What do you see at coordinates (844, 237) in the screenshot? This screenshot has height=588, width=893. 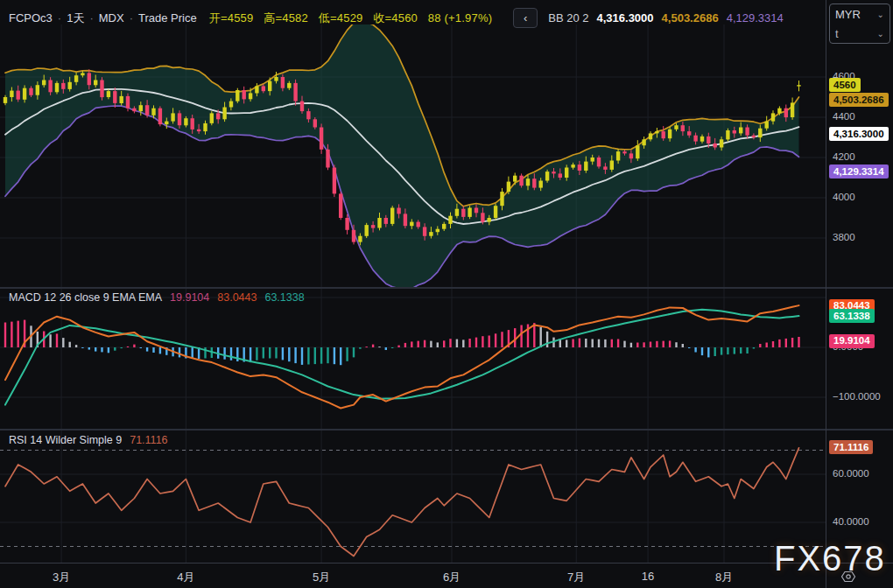 I see `price-tick: 3800` at bounding box center [844, 237].